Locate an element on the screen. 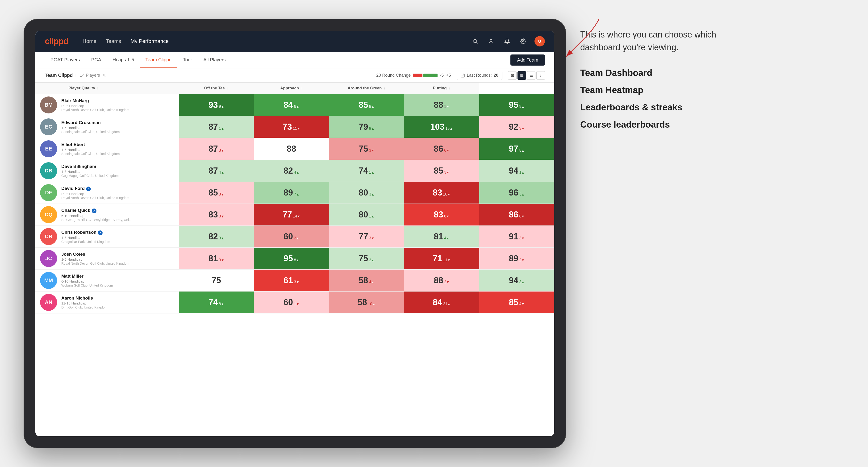 The image size is (868, 467). stat-cell: 60 2▲ is located at coordinates (291, 237).